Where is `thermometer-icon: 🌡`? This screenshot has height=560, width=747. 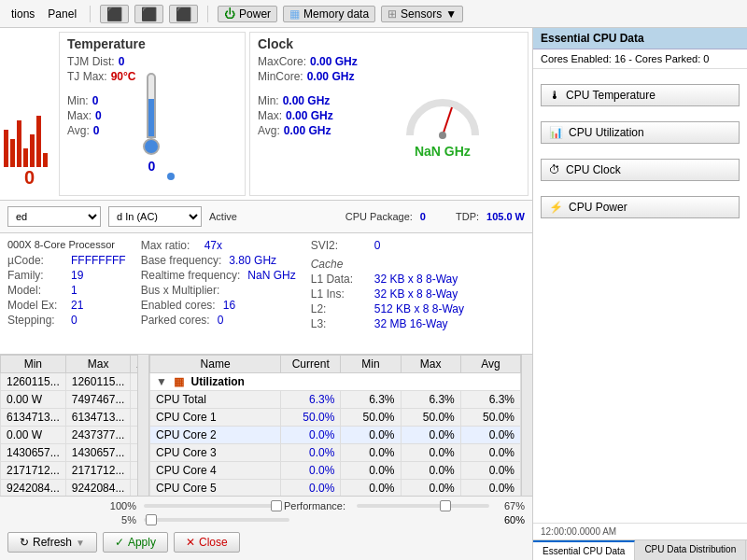 thermometer-icon: 🌡 is located at coordinates (555, 95).